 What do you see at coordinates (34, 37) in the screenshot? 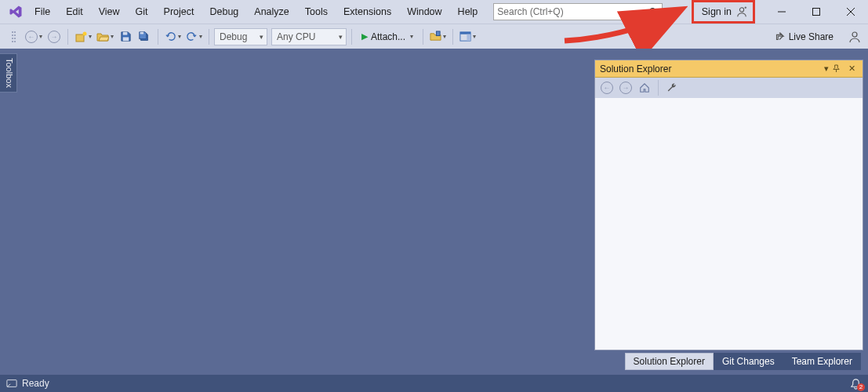
I see `nav-back-button: ←` at bounding box center [34, 37].